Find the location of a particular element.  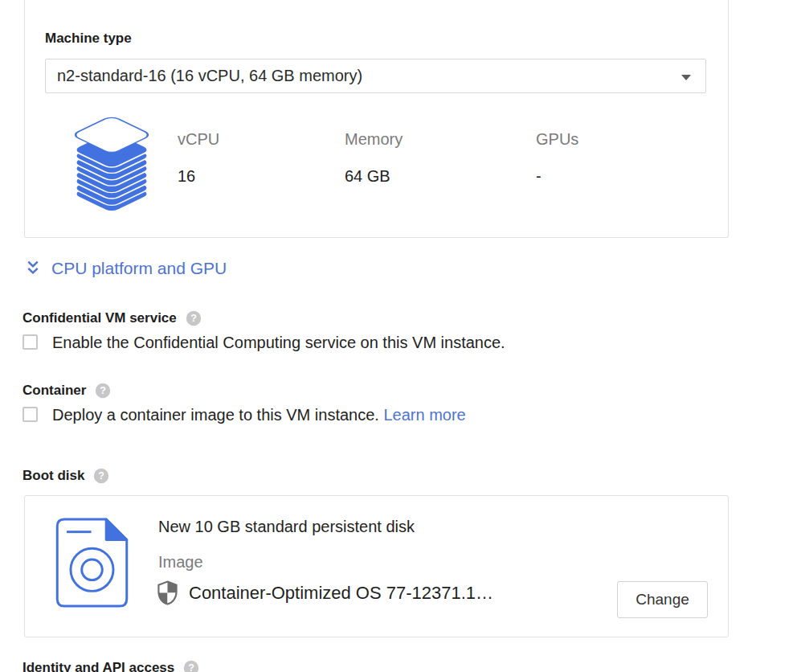

confidential-vm-section: Confidential VM service ? is located at coordinates (112, 318).